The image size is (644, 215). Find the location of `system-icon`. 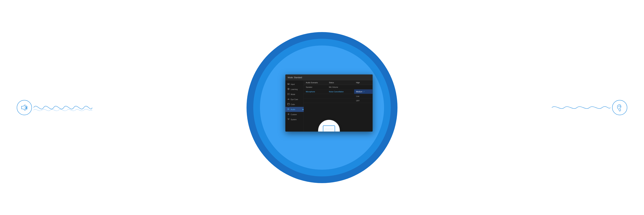

system-icon is located at coordinates (288, 119).